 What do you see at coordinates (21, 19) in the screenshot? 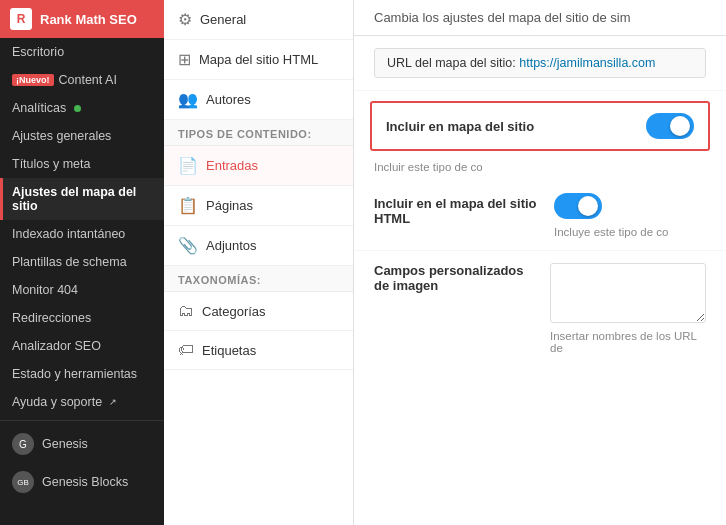
I see `logo-icon: R` at bounding box center [21, 19].